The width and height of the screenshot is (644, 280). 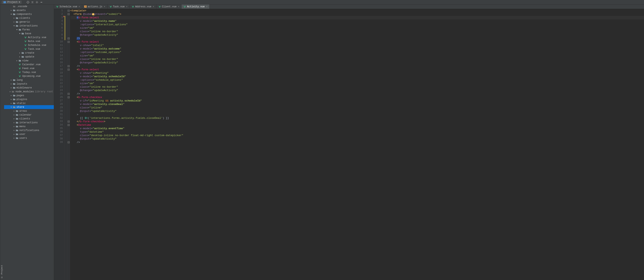 What do you see at coordinates (29, 76) in the screenshot?
I see `tree-item: Upcoming.vue` at bounding box center [29, 76].